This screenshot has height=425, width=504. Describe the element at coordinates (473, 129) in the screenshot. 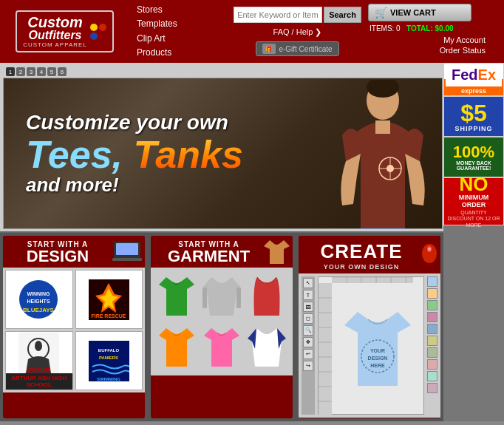

I see `shipping-label: SHIPPING` at that location.